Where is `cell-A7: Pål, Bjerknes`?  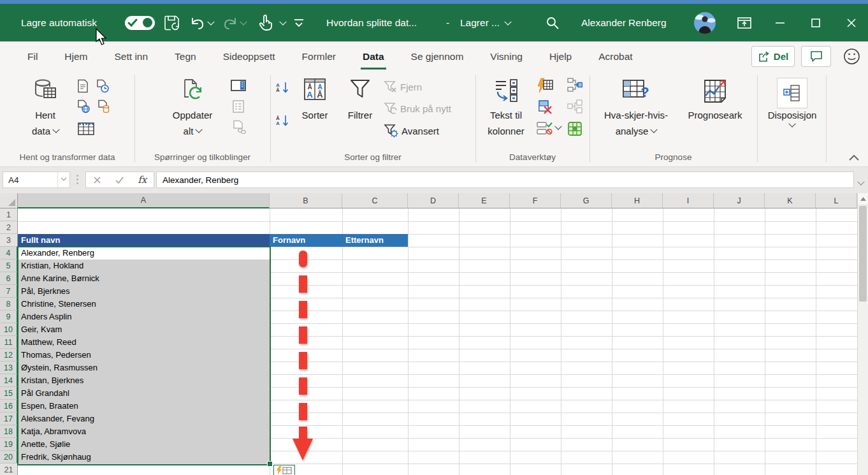
cell-A7: Pål, Bjerknes is located at coordinates (144, 291).